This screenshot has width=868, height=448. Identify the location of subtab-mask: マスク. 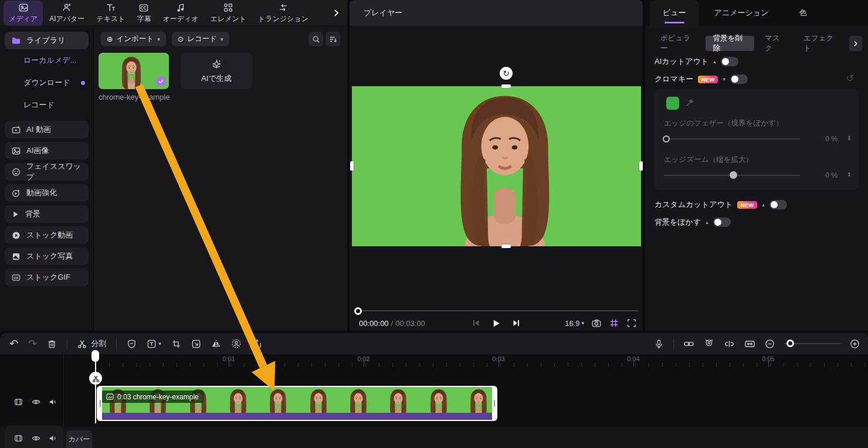
(775, 43).